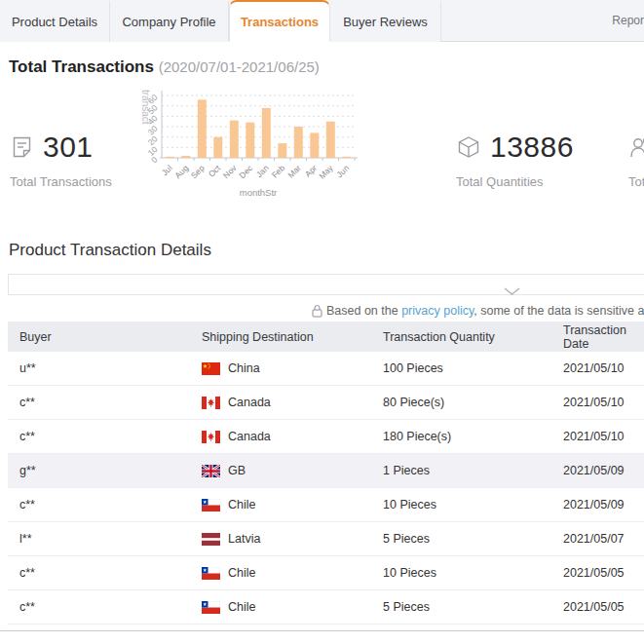  What do you see at coordinates (462, 368) in the screenshot?
I see `transaction-quantity-cell: 100 Pieces` at bounding box center [462, 368].